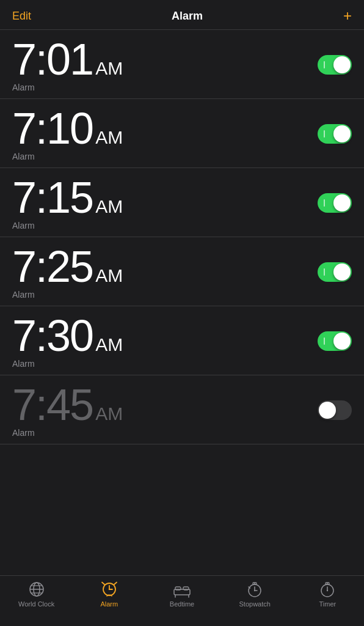 This screenshot has height=626, width=364. I want to click on alarm-label-1: Alarm, so click(67, 87).